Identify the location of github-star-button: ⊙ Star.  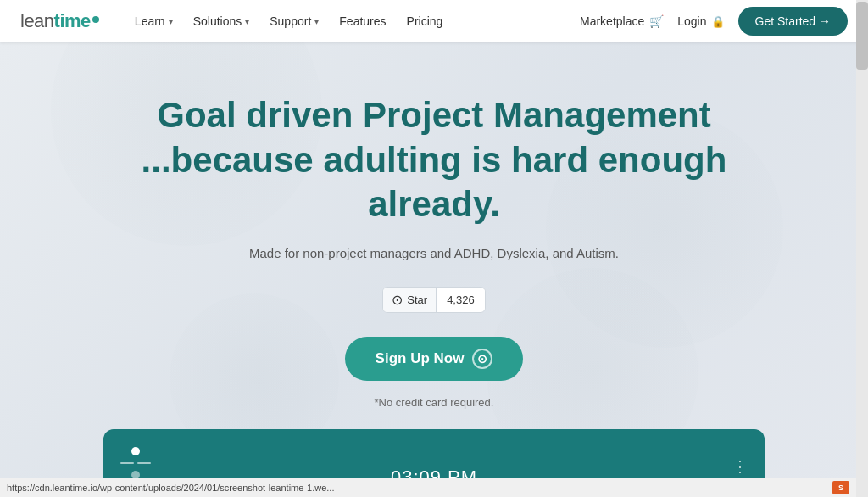
(410, 300).